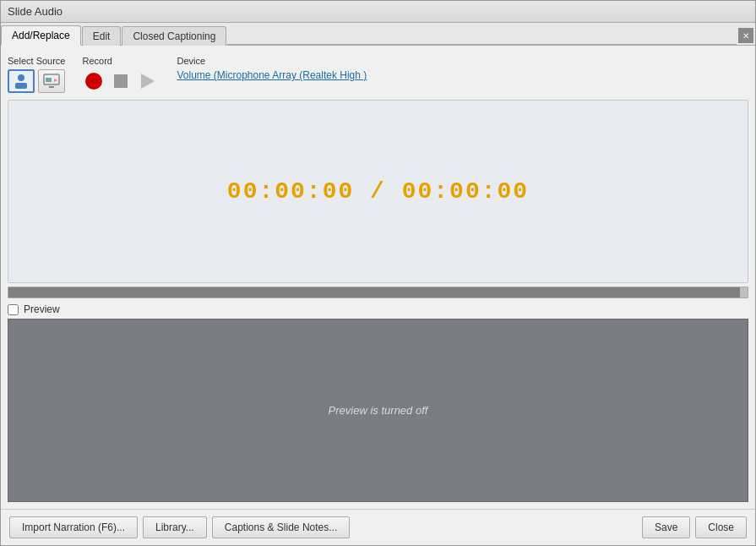 Image resolution: width=756 pixels, height=546 pixels. Describe the element at coordinates (481, 44) in the screenshot. I see `tab-spacer` at that location.